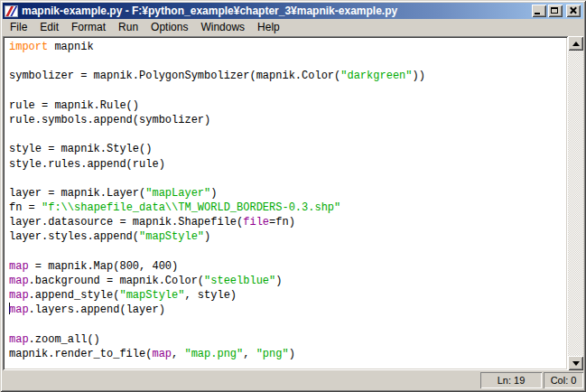  Describe the element at coordinates (511, 380) in the screenshot. I see `status-line-indicator: Ln: 19` at that location.